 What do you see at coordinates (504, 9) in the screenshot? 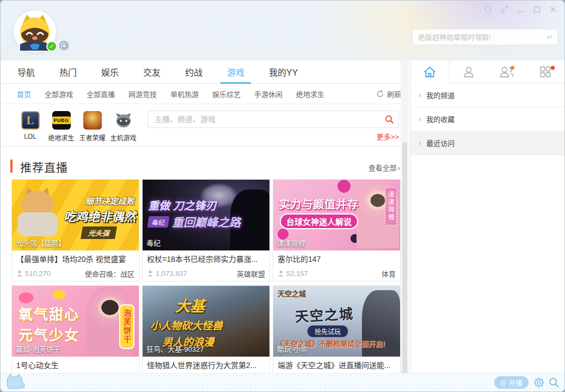
I see `mini-mode-icon` at bounding box center [504, 9].